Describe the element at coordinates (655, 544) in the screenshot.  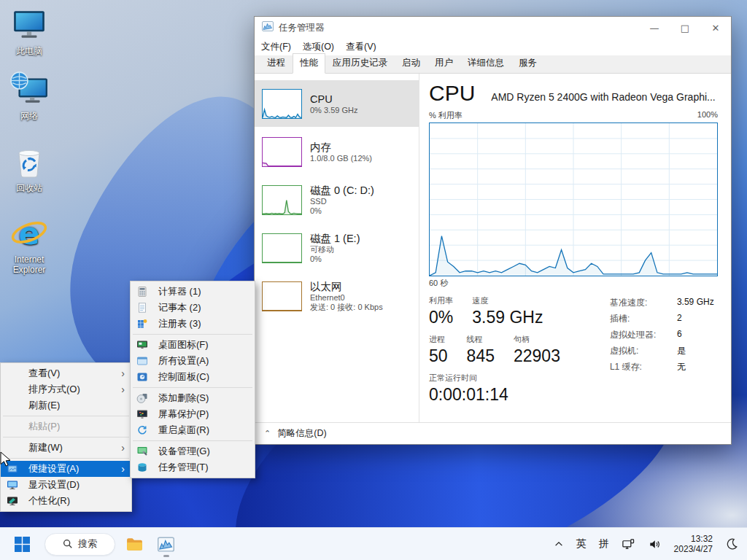
I see `speaker-icon` at that location.